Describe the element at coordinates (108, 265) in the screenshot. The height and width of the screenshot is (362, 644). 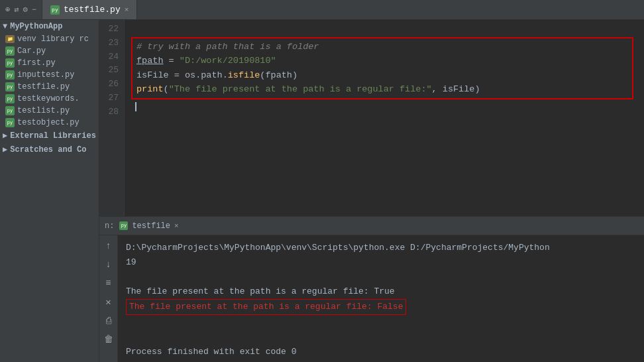
I see `down-arrow-icon: ↓` at that location.